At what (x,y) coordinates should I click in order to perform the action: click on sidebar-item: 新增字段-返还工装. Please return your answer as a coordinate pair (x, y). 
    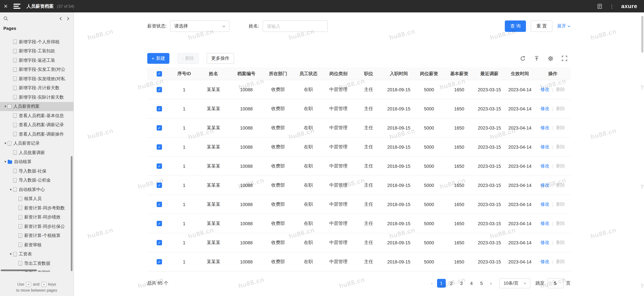
    Looking at the image, I should click on (37, 61).